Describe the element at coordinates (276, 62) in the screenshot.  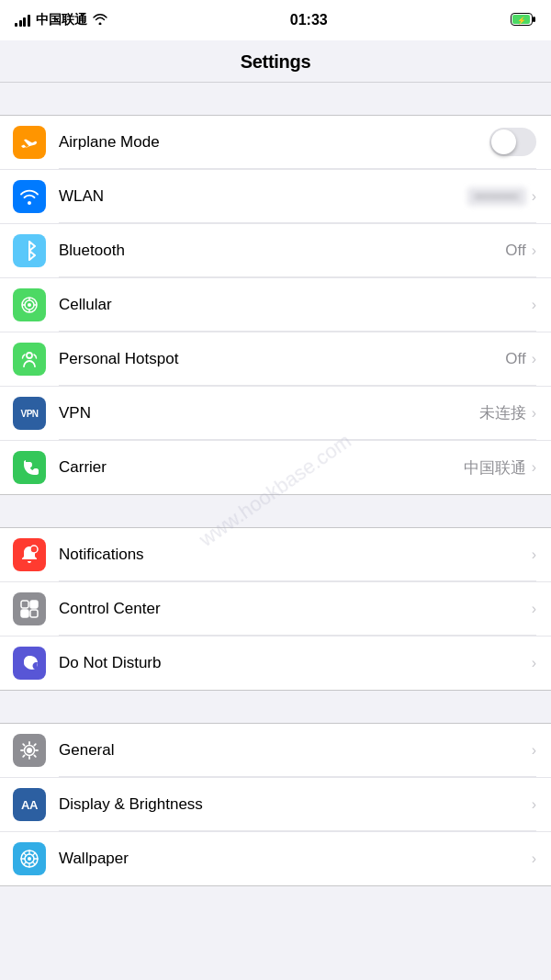
I see `page-title: Settings` at that location.